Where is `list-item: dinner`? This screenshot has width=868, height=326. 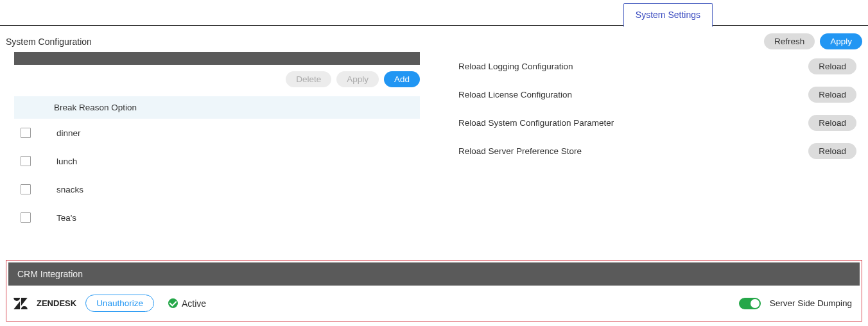
list-item: dinner is located at coordinates (217, 133).